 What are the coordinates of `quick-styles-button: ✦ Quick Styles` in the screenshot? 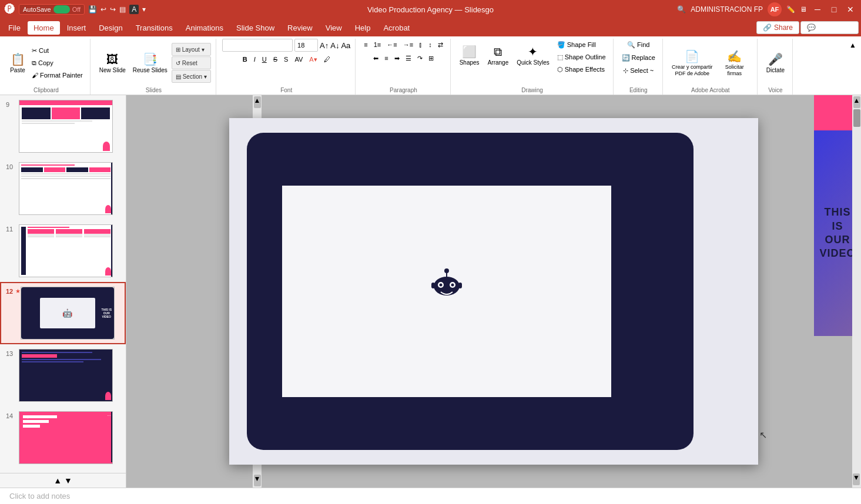 It's located at (533, 55).